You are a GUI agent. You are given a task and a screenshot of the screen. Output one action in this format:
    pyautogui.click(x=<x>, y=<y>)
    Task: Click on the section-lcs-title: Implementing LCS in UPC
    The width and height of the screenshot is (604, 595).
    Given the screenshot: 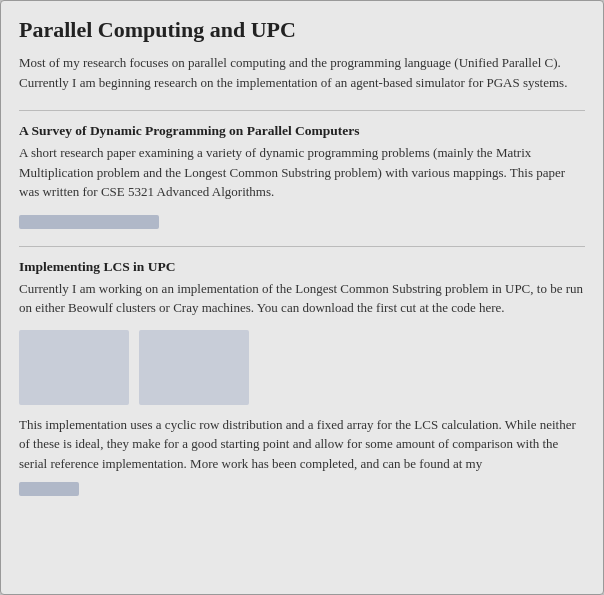 What is the action you would take?
    pyautogui.click(x=302, y=267)
    